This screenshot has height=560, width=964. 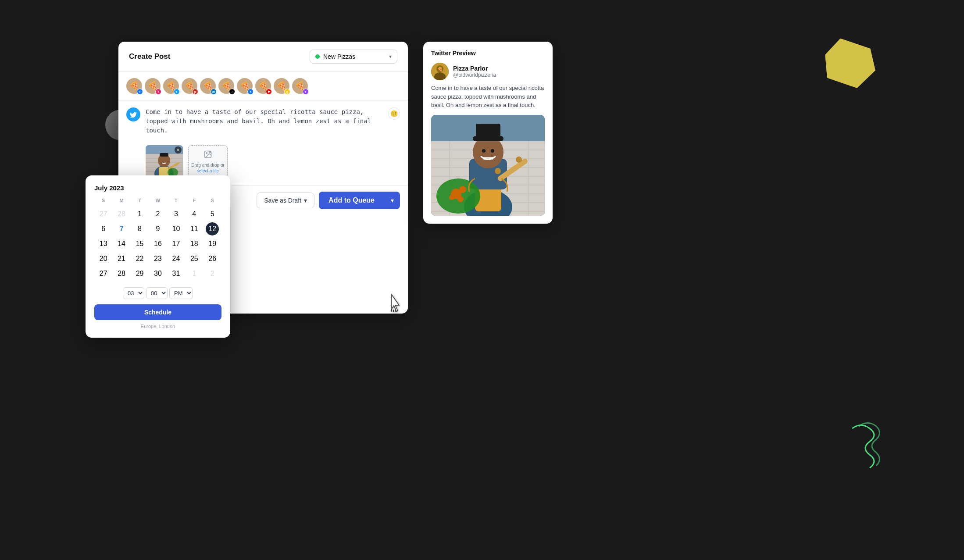 I want to click on cal-day-selected: 12, so click(x=212, y=229).